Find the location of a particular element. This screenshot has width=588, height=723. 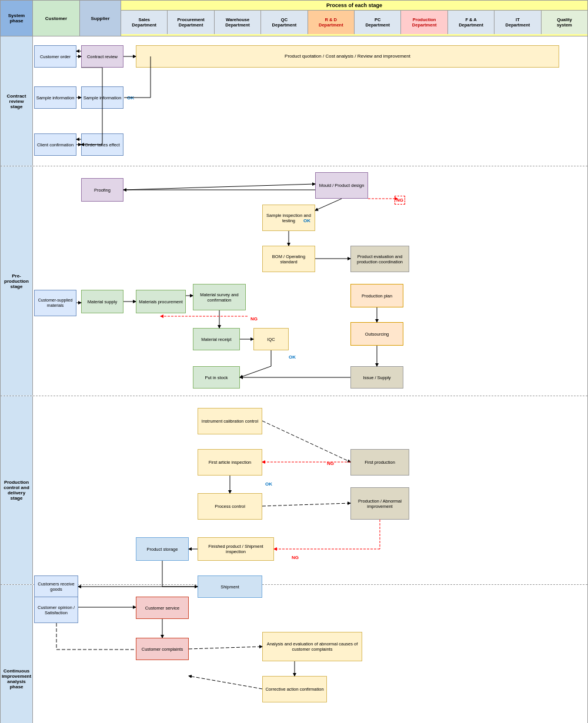

first-article-box: First article inspection is located at coordinates (230, 462).